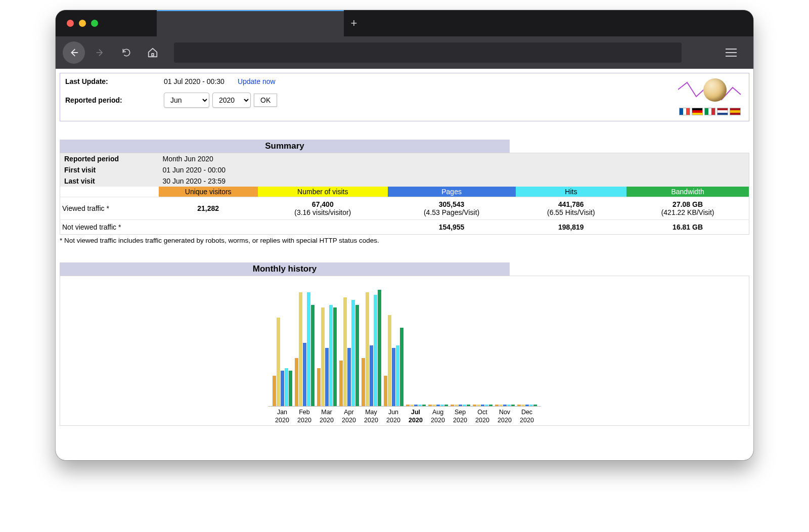  Describe the element at coordinates (571, 212) in the screenshot. I see `viewed-hits-sub: (6.55 Hits/Visit)` at that location.